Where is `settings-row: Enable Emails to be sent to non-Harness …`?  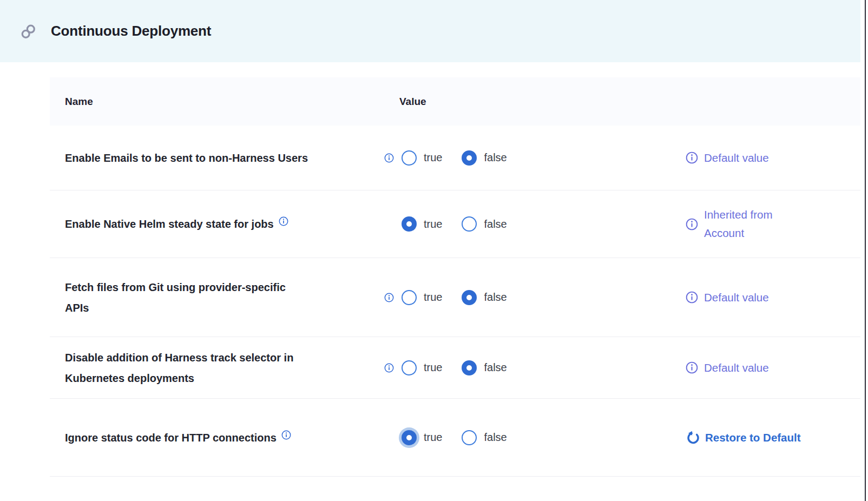 settings-row: Enable Emails to be sent to non-Harness … is located at coordinates (455, 158).